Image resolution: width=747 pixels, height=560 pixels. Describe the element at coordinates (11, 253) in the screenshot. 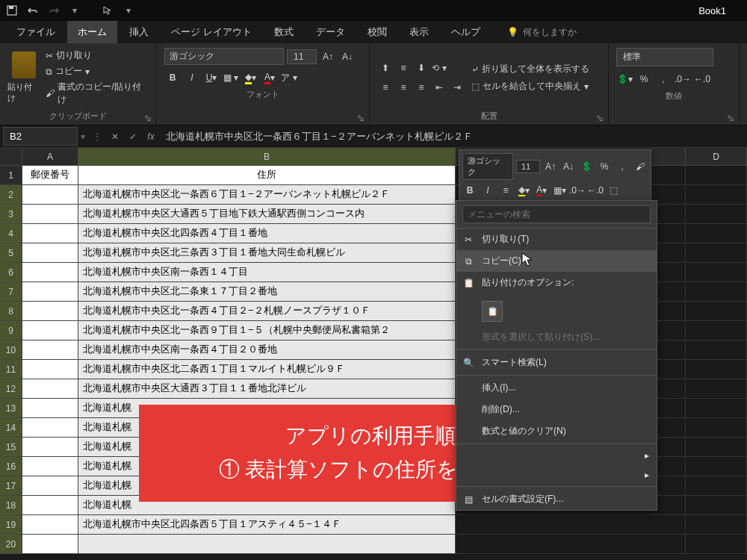

I see `row-header: 5` at that location.